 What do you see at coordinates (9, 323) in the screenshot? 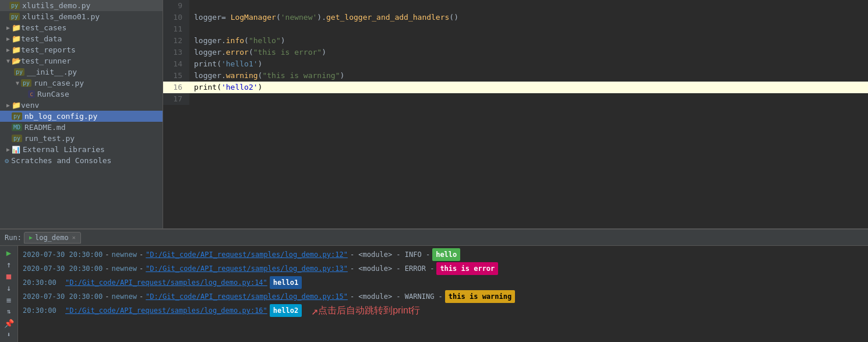
I see `pin-button: 📌` at bounding box center [9, 323].